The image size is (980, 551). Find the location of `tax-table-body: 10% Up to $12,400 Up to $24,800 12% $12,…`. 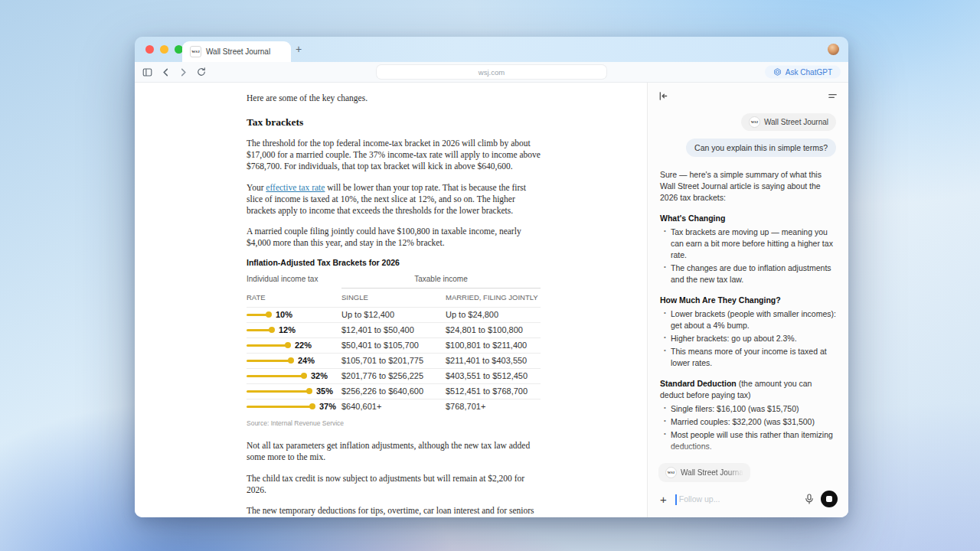

tax-table-body: 10% Up to $12,400 Up to $24,800 12% $12,… is located at coordinates (394, 360).